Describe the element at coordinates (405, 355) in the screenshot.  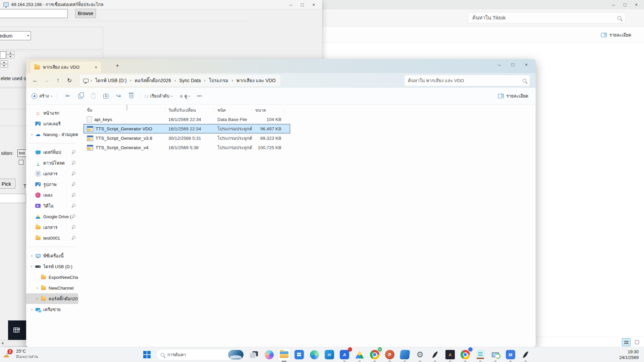
I see `blue-stack-app-button` at that location.